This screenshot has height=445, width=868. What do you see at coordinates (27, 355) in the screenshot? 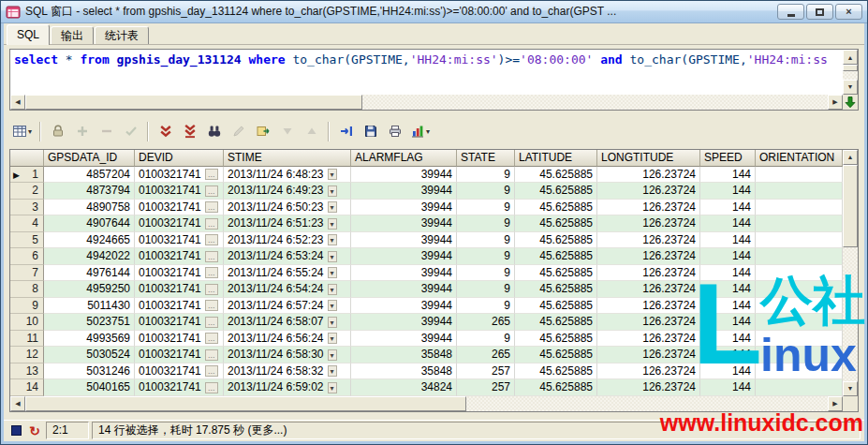
I see `row-number: 12` at bounding box center [27, 355].